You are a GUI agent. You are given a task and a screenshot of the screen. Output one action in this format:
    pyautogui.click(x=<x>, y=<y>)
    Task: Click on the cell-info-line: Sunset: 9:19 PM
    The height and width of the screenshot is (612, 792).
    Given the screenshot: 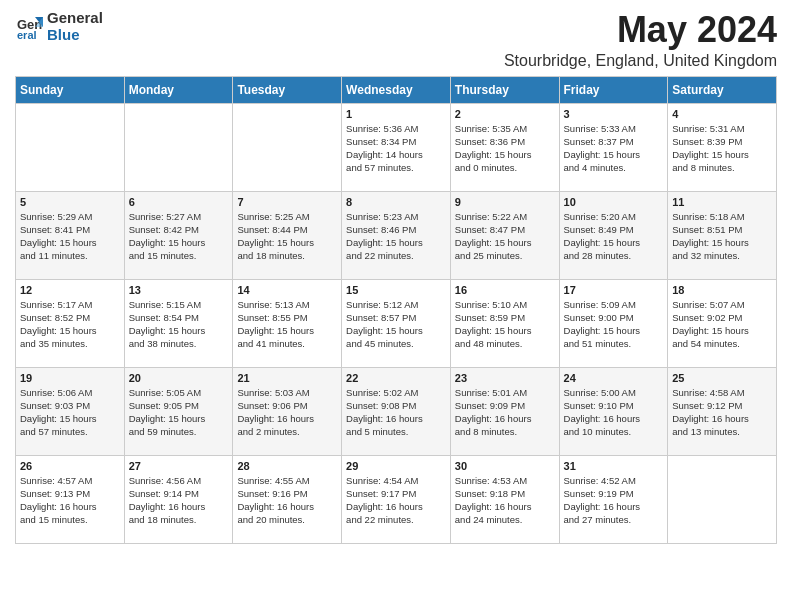 What is the action you would take?
    pyautogui.click(x=614, y=494)
    